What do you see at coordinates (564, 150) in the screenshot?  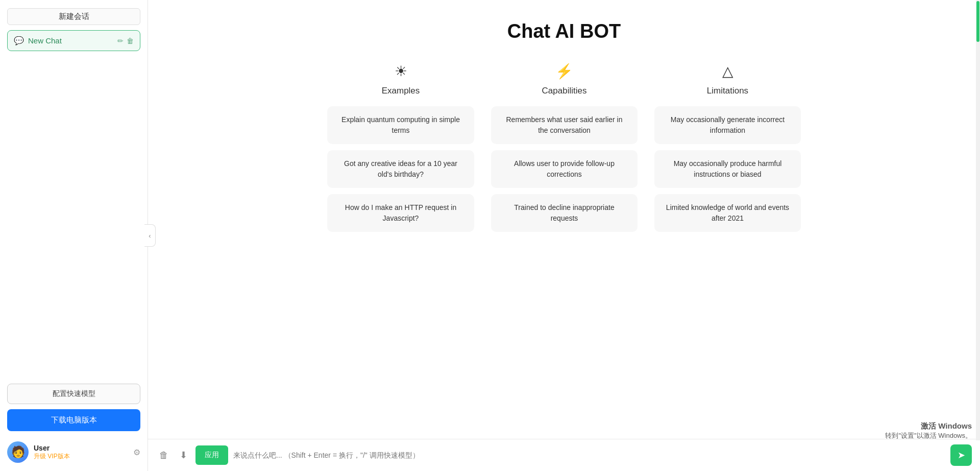 I see `column-capabilities: ⚡ Capabilities Remembers what user said …` at bounding box center [564, 150].